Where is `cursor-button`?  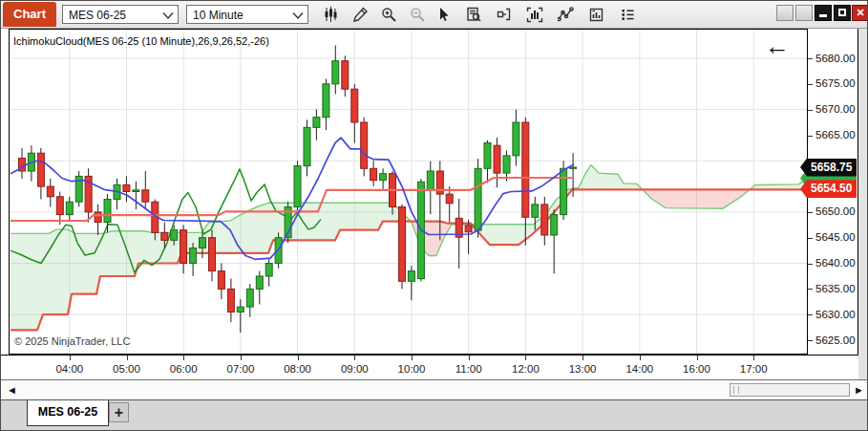
cursor-button is located at coordinates (443, 15).